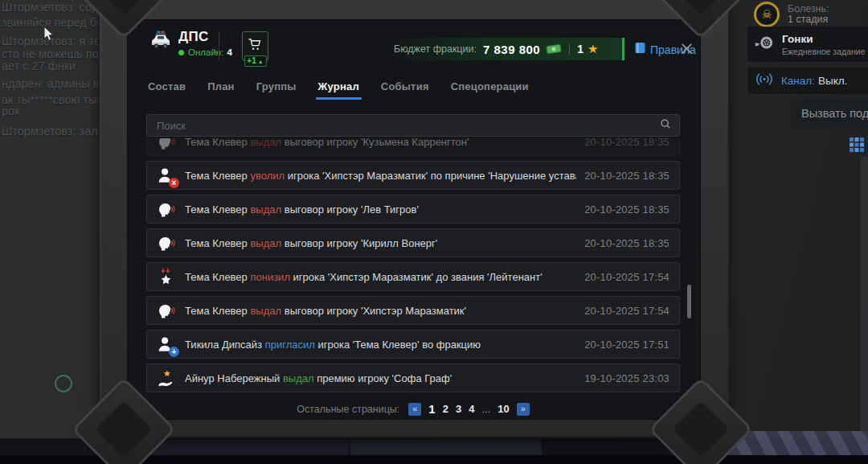  Describe the element at coordinates (503, 409) in the screenshot. I see `page-10: 10` at that location.